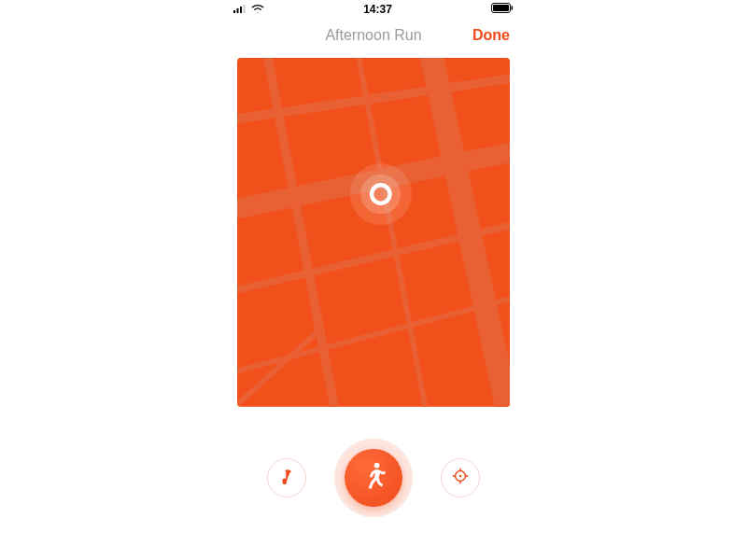  What do you see at coordinates (374, 35) in the screenshot?
I see `nav-bar: Afternoon Run Done` at bounding box center [374, 35].